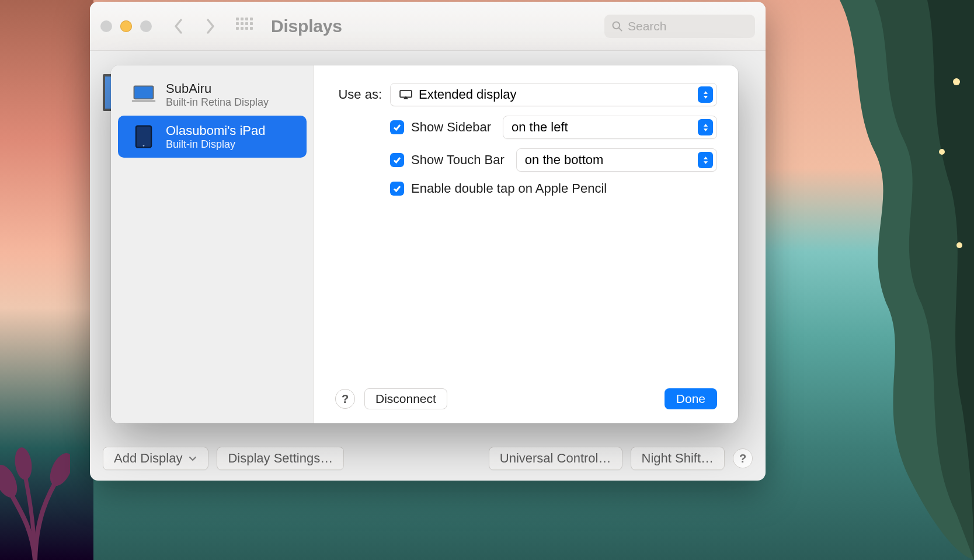 This screenshot has width=974, height=560. Describe the element at coordinates (245, 26) in the screenshot. I see `show-all-icon` at that location.